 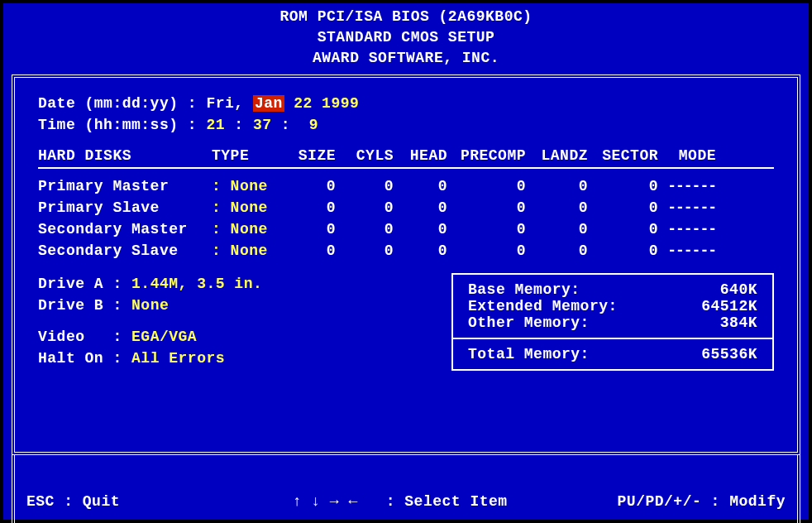 I want to click on base-mem-value: 640K, so click(x=739, y=290).